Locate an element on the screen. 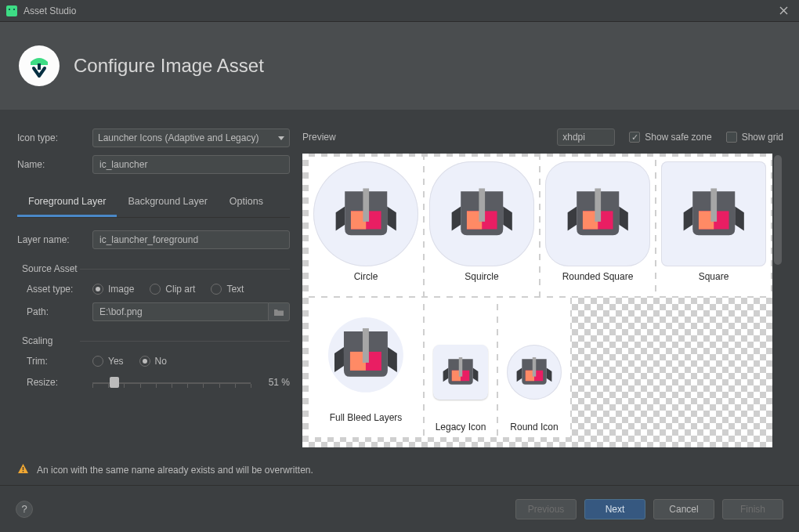 Image resolution: width=799 pixels, height=532 pixels. chevron-down-icon is located at coordinates (281, 138).